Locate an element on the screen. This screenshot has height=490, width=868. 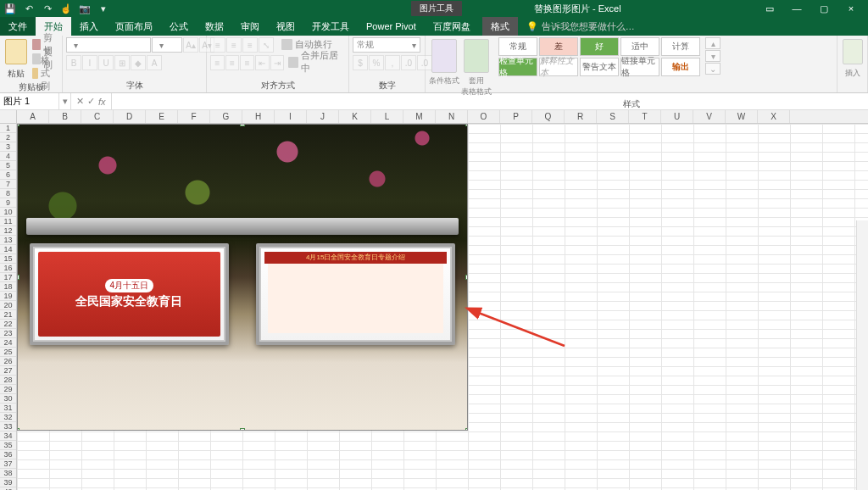
style-check: 检查单元格 is located at coordinates (518, 67).